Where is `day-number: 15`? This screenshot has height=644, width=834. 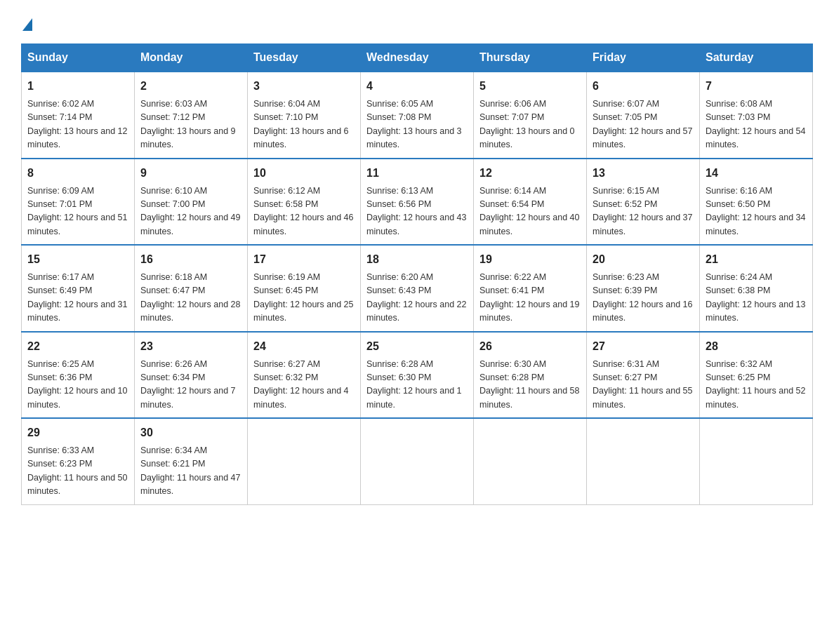
day-number: 15 is located at coordinates (78, 260).